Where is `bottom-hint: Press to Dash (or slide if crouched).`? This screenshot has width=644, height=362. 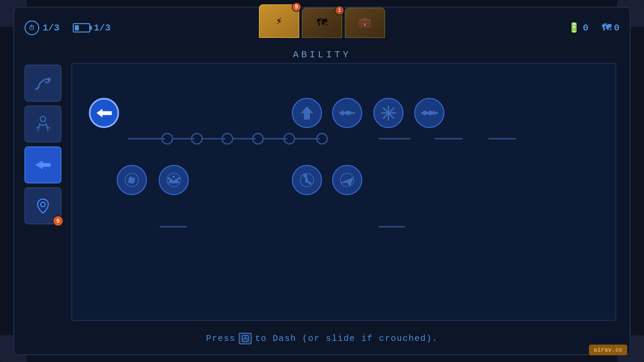
bottom-hint: Press to Dash (or slide if crouched). is located at coordinates (322, 339).